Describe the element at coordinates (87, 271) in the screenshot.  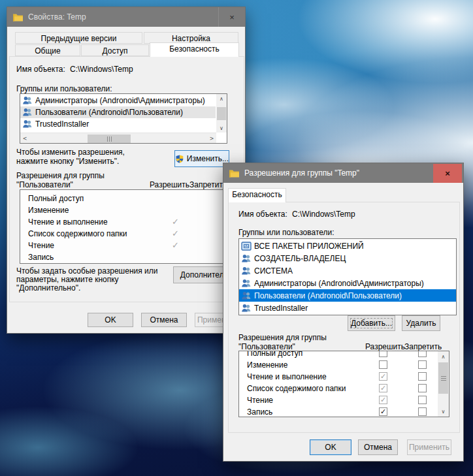
I see `advanced-hint-line1: Чтобы задать особые разрешения или` at that location.